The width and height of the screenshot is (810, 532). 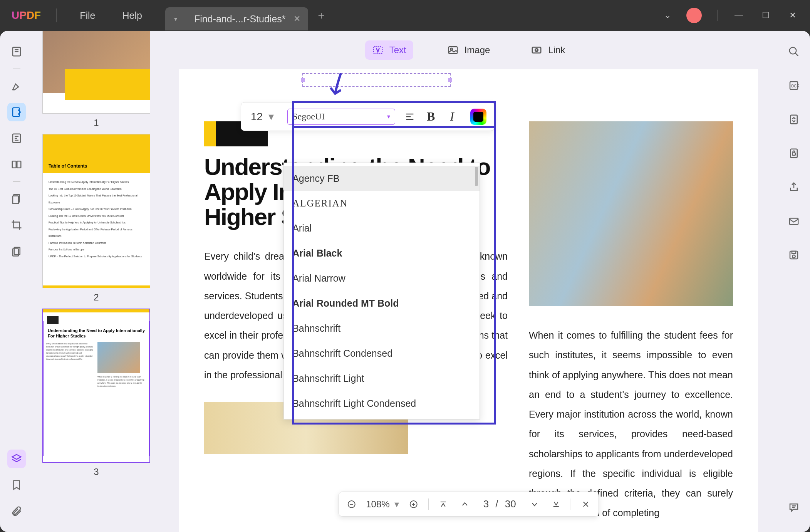 What do you see at coordinates (250, 15) in the screenshot?
I see `tab-strip: ▾ Find-and-...r-Studies* ✕ ＋` at bounding box center [250, 15].